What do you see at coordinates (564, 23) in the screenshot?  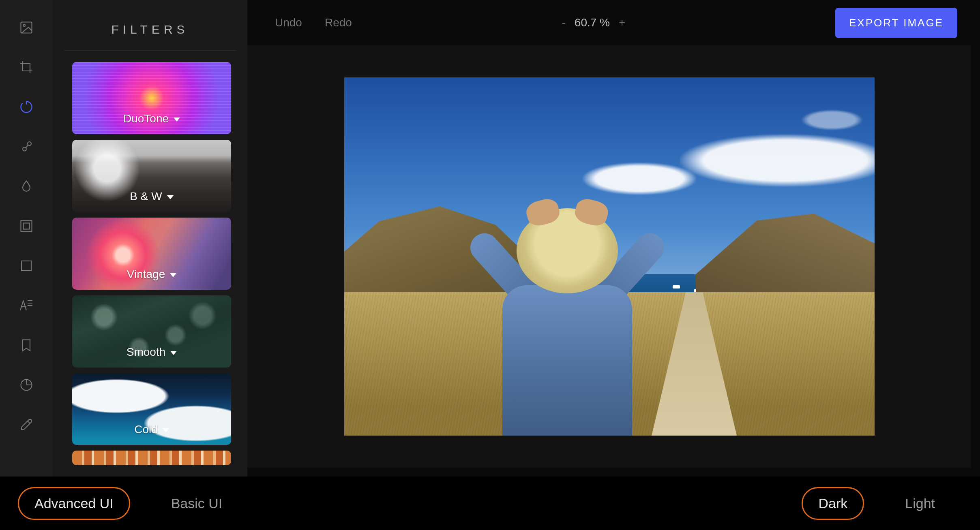 I see `zoom-out-button: -` at bounding box center [564, 23].